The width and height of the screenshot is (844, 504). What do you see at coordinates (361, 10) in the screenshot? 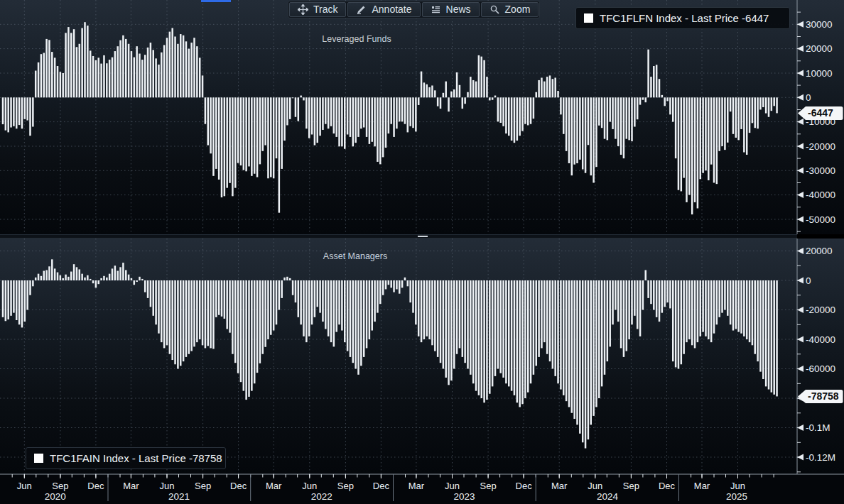
I see `annotate-icon` at bounding box center [361, 10].